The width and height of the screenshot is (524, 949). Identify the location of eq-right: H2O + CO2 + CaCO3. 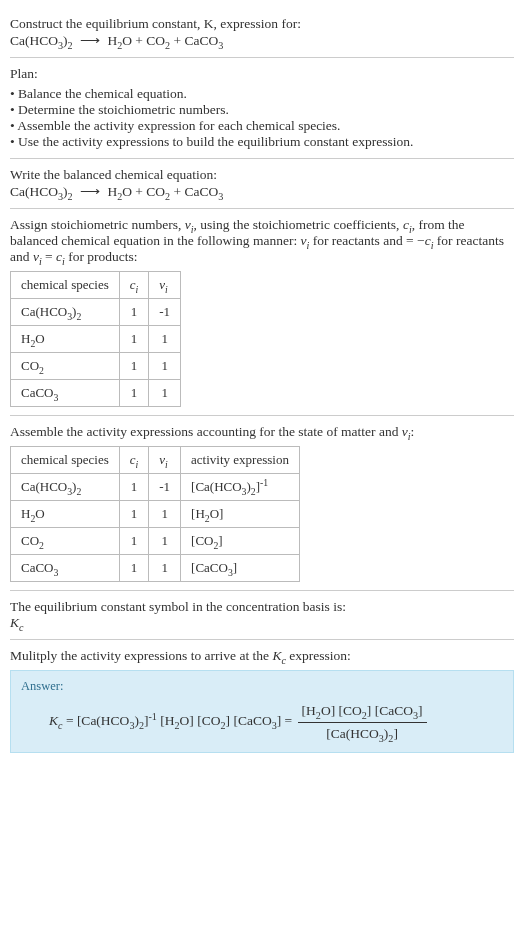
(165, 40).